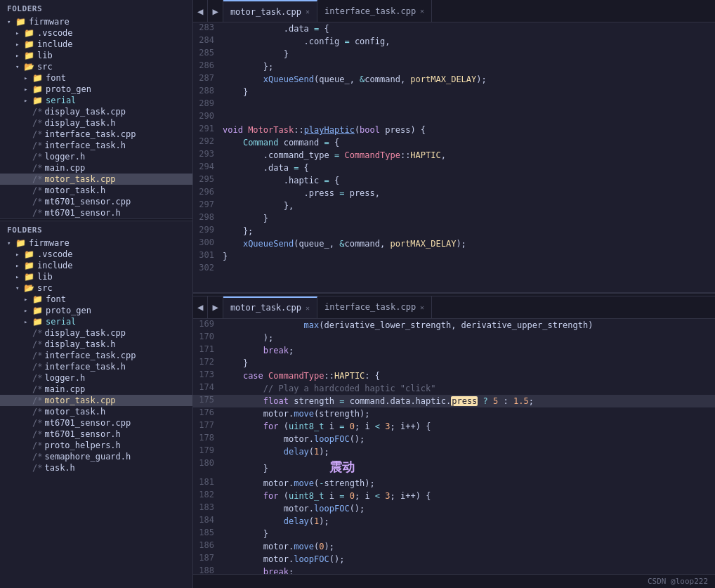  Describe the element at coordinates (96, 44) in the screenshot. I see `tree-item-include: ▸ 📁 include` at that location.